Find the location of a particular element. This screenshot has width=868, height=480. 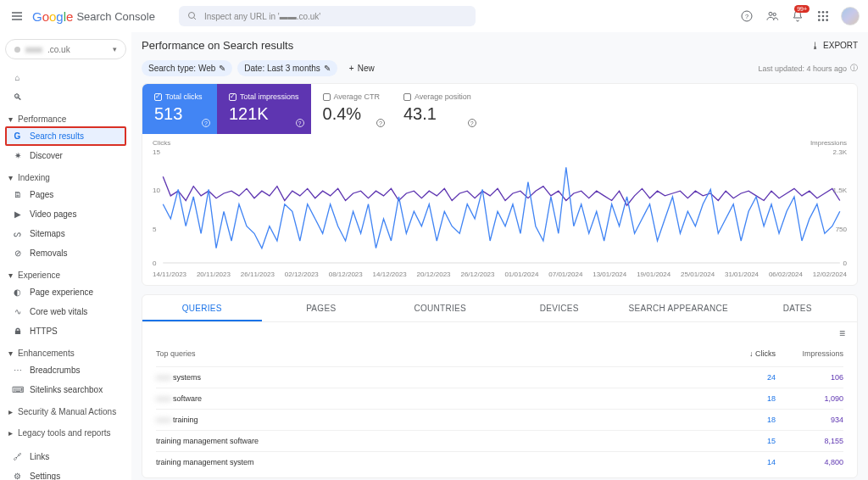

sitemap-icon: ᔕ is located at coordinates (17, 234).